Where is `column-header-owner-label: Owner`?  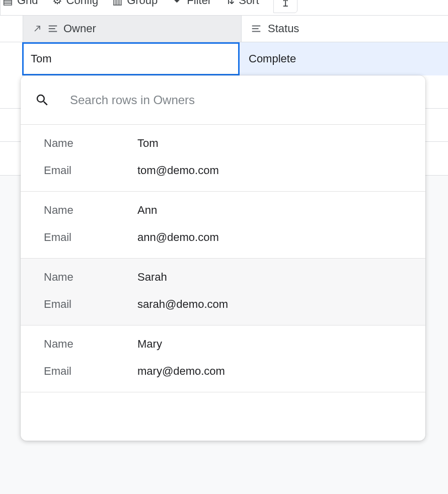 column-header-owner-label: Owner is located at coordinates (80, 29).